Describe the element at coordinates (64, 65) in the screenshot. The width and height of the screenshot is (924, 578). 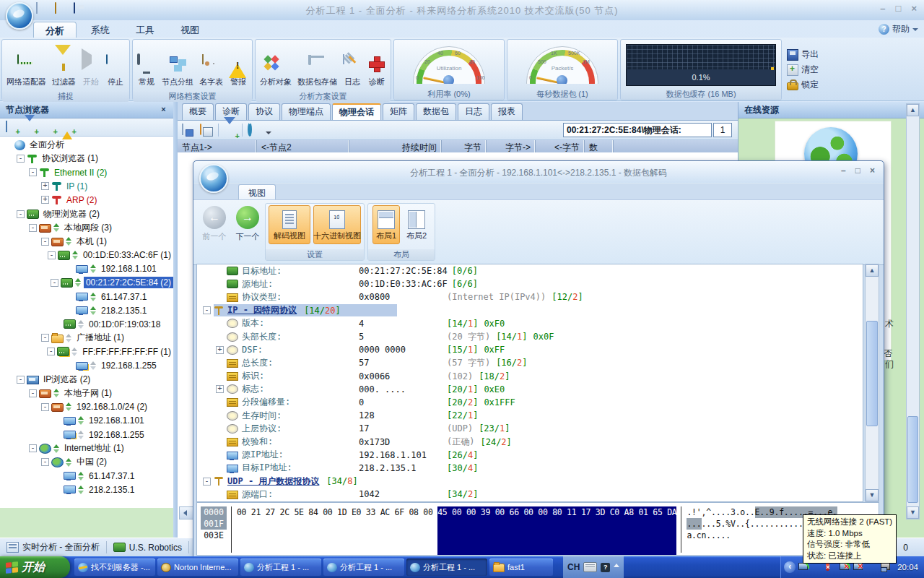
I see `filter-button: 过滤器` at that location.